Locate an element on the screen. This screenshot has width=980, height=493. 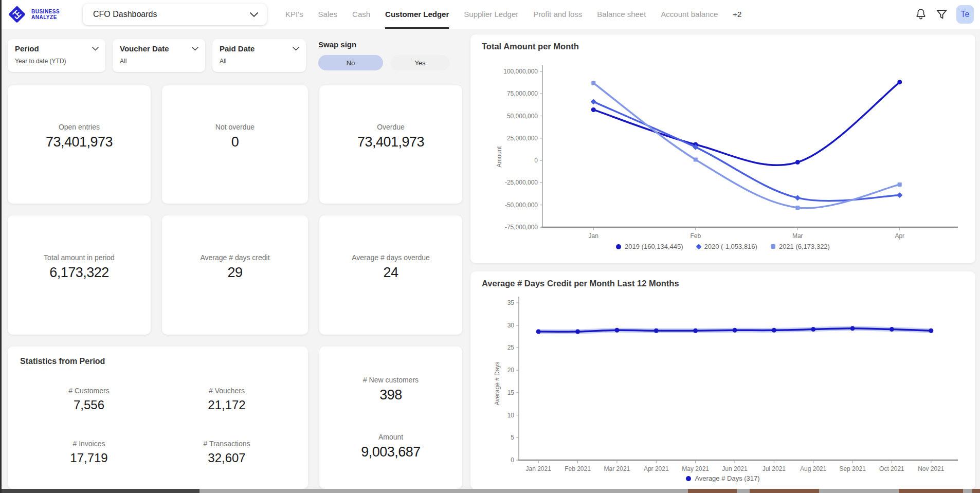
swap-sign-no-button: No is located at coordinates (351, 63).